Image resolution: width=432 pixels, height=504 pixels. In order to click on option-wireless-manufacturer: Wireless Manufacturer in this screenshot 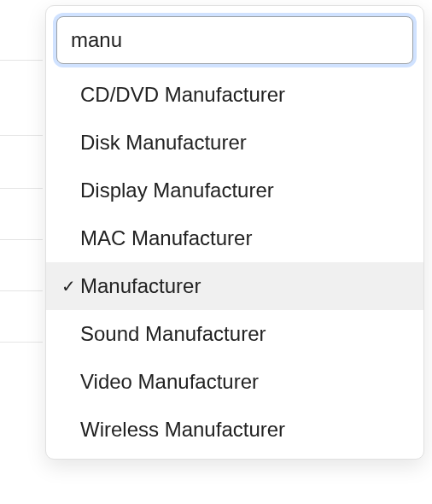, I will do `click(235, 430)`.